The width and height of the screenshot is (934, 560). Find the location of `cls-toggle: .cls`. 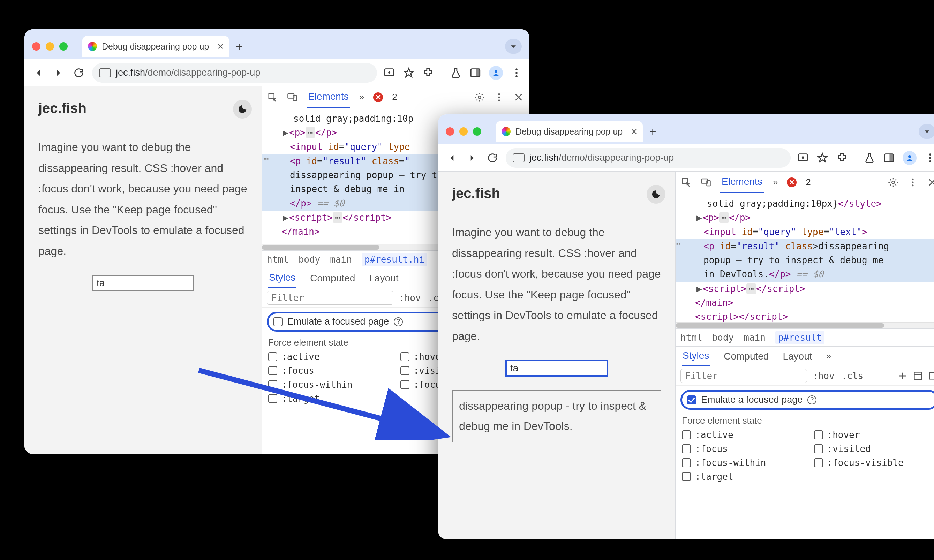

cls-toggle: .cls is located at coordinates (852, 376).